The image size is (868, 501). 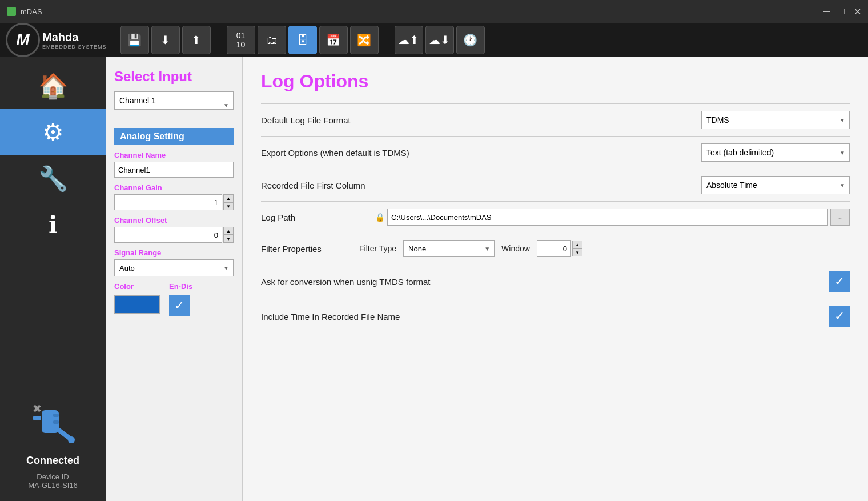 What do you see at coordinates (174, 268) in the screenshot?
I see `signal-range-select: Auto ±5V ±10V` at bounding box center [174, 268].